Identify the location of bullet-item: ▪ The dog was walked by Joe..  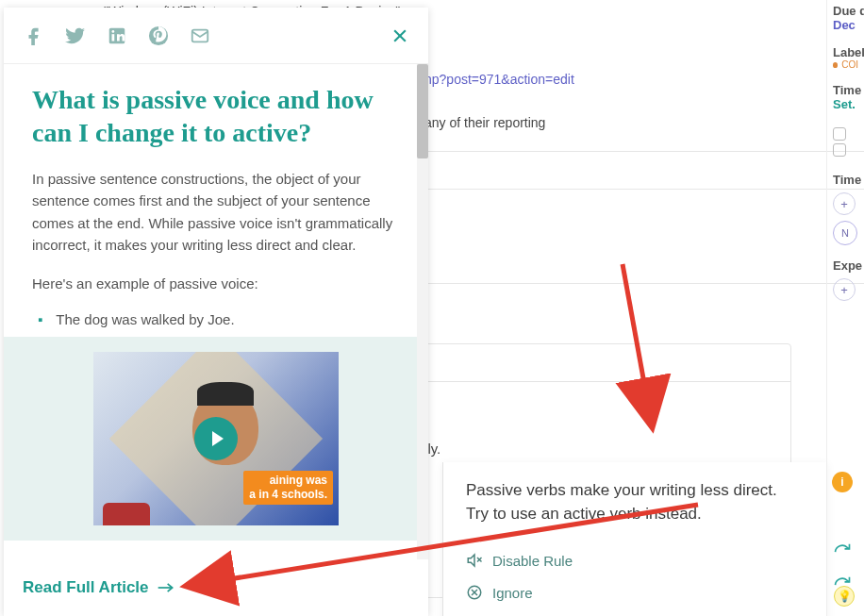
(216, 319).